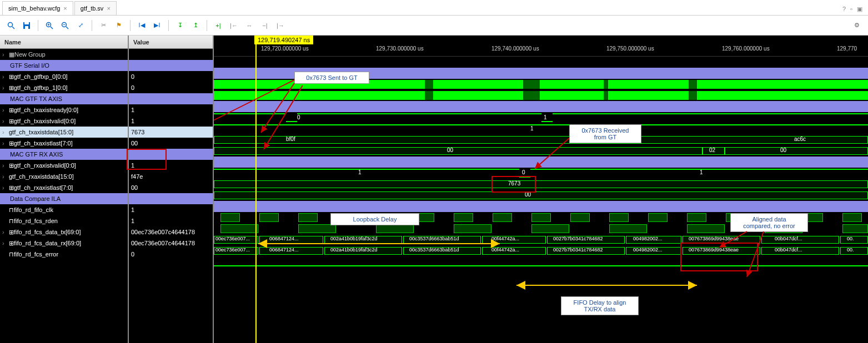 This screenshot has height=343, width=868. I want to click on cut-icon: ✂, so click(103, 26).